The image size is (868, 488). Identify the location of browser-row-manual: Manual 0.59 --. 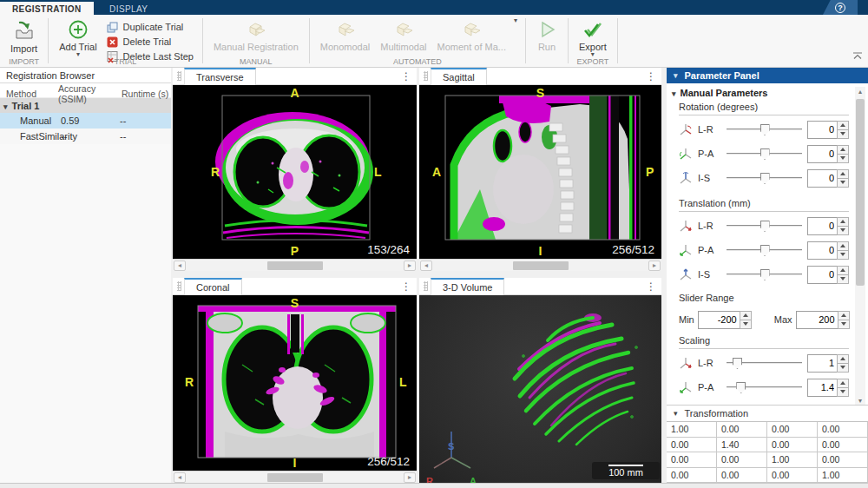
(85, 121).